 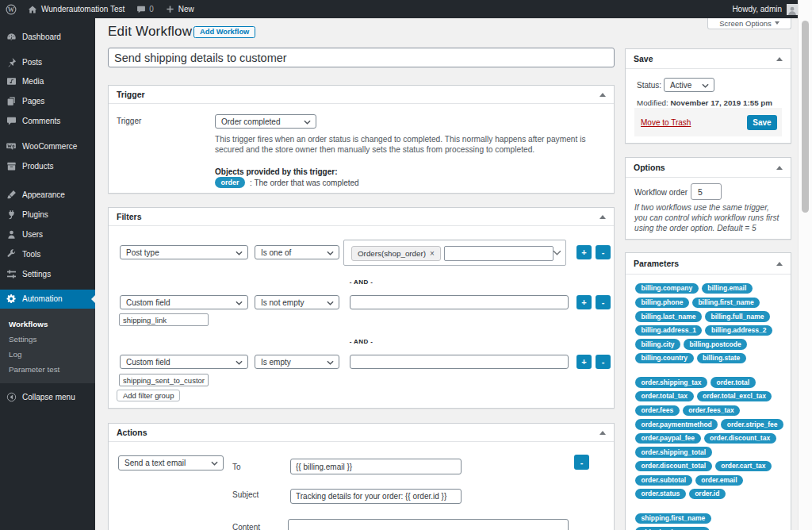 I want to click on scrollbar-thumb, so click(x=806, y=117).